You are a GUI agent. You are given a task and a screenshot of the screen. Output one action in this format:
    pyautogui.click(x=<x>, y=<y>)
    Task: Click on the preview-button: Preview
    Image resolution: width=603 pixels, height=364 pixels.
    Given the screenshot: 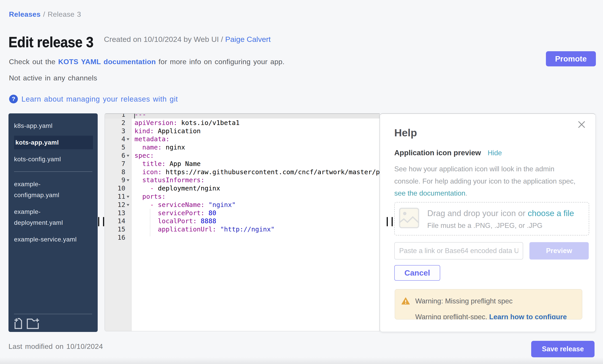 What is the action you would take?
    pyautogui.click(x=559, y=251)
    